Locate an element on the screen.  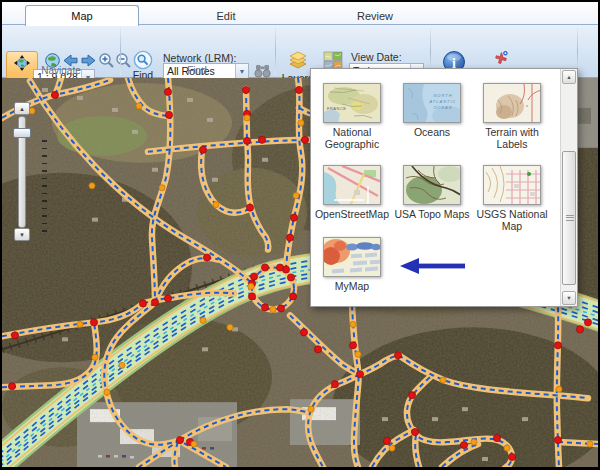
basemap-item-label: Oceans is located at coordinates (432, 132).